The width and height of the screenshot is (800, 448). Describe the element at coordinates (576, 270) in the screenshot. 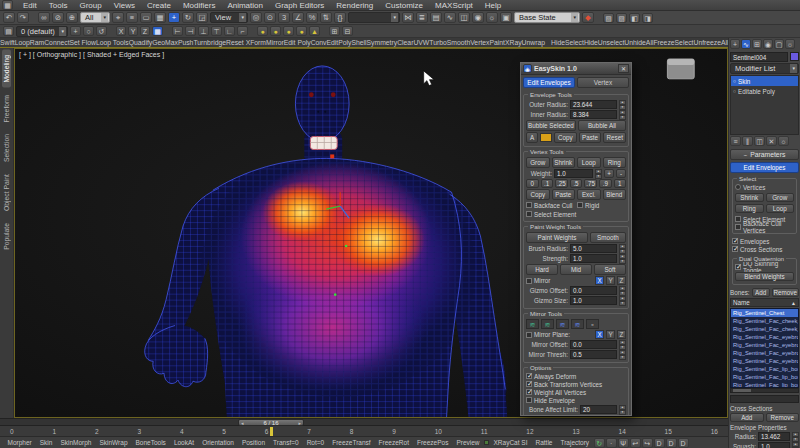

I see `brush-hardness-button: Mid` at that location.